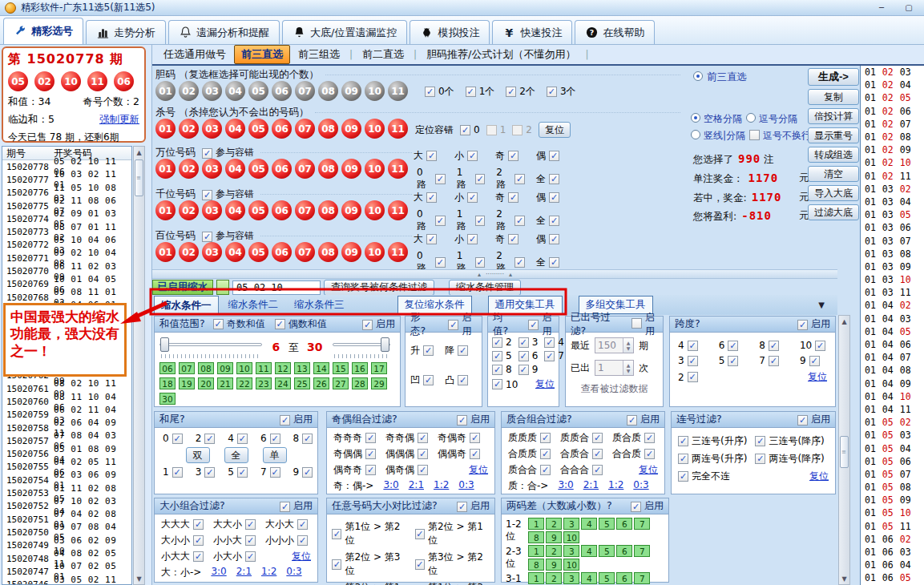  Describe the element at coordinates (548, 155) in the screenshot. I see `checkbox-item: 偶✓` at that location.